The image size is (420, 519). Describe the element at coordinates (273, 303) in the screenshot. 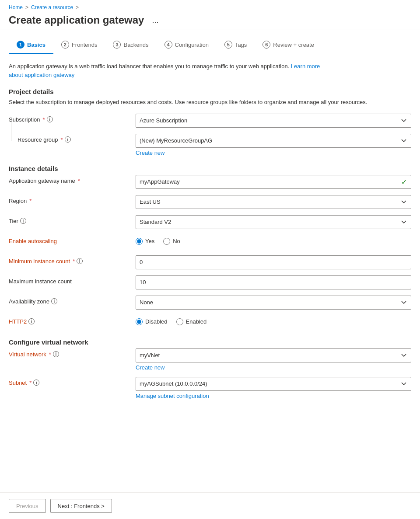

I see `availability-zone-control: None` at that location.